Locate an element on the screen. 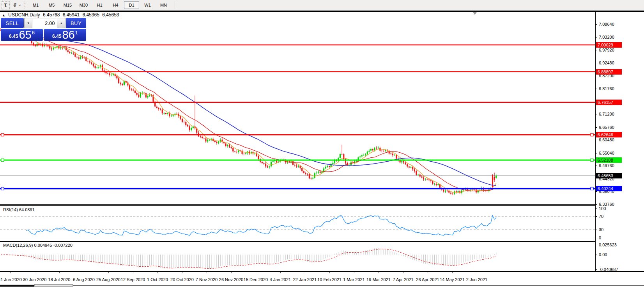  timeframe-button-m15: M15 is located at coordinates (68, 5).